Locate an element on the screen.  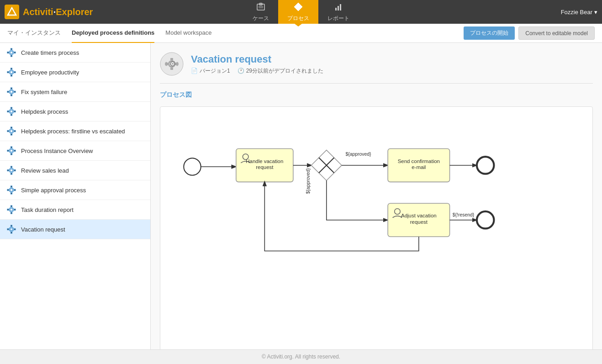
diagram-label: プロセス図 is located at coordinates (376, 95).